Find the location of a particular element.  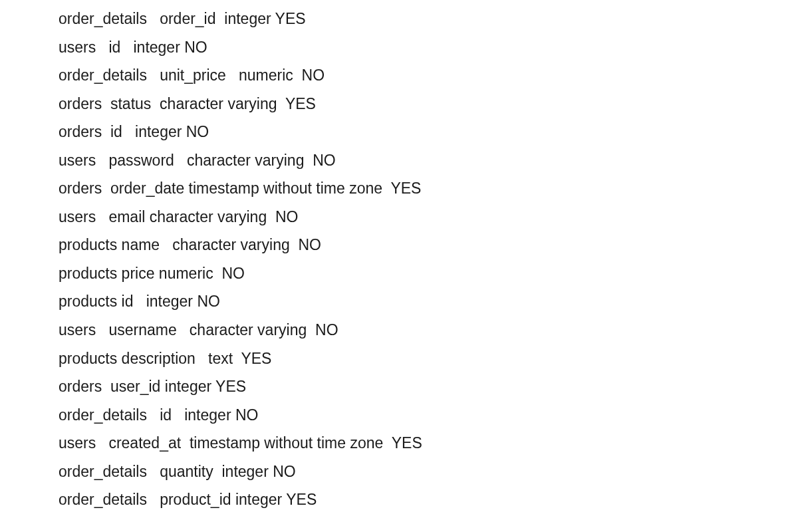

partial-cutoff-text: Give me the all products corresponding s… is located at coordinates (327, 3).